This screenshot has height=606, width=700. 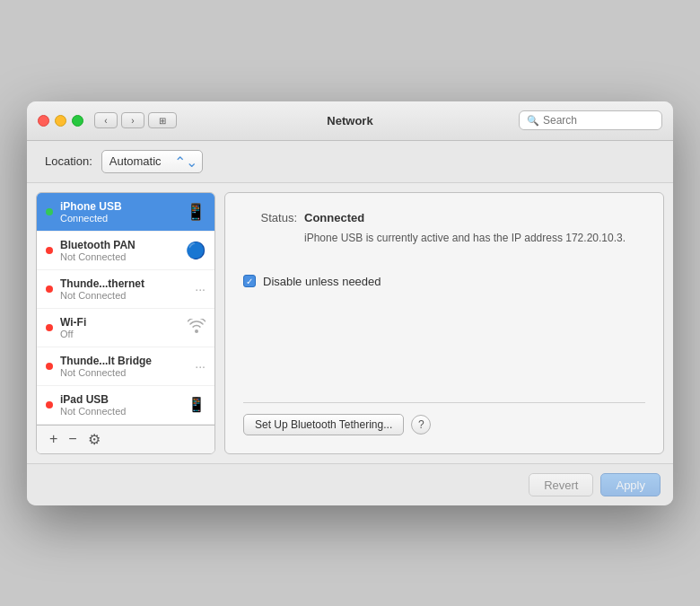 What do you see at coordinates (322, 282) in the screenshot?
I see `checkbox-label: Disable unless needed` at bounding box center [322, 282].